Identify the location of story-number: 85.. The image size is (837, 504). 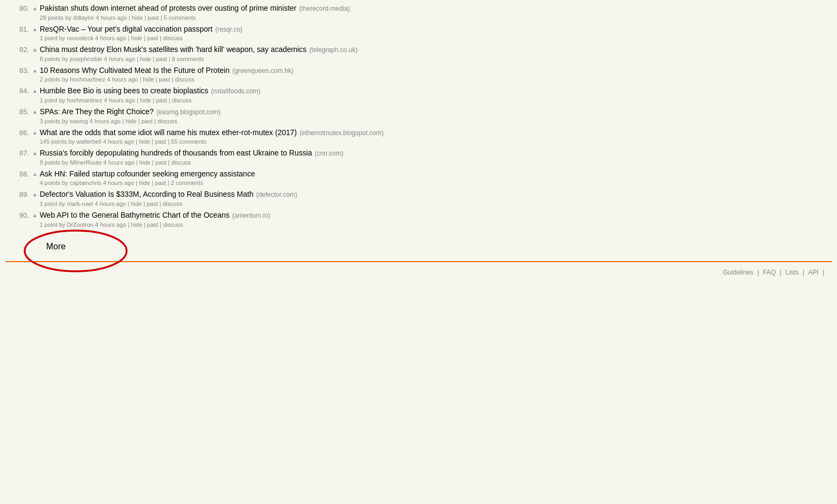
(19, 112).